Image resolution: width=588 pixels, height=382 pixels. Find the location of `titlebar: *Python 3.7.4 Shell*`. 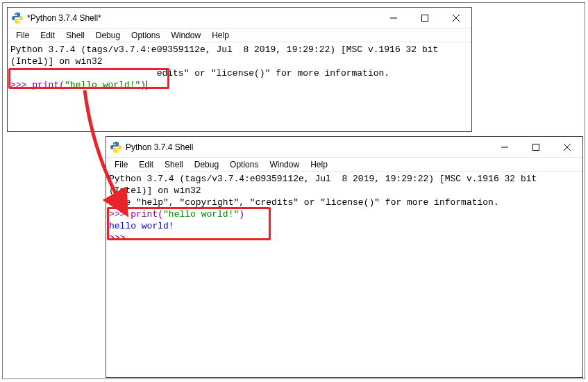

titlebar: *Python 3.7.4 Shell* is located at coordinates (240, 18).